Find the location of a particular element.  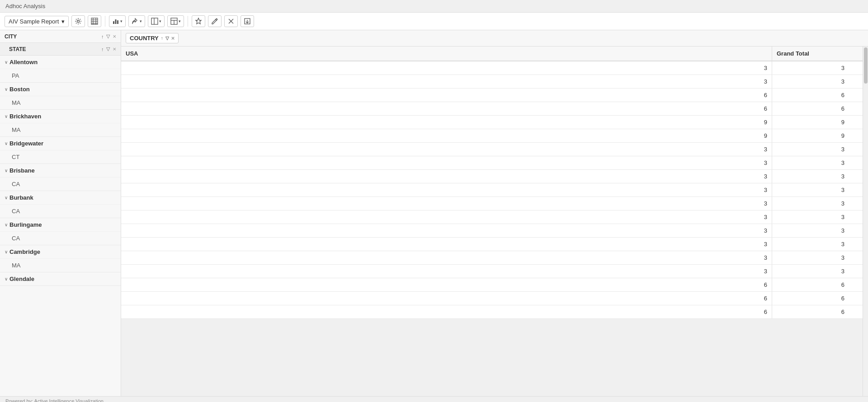

country-chip-close: × is located at coordinates (173, 38).